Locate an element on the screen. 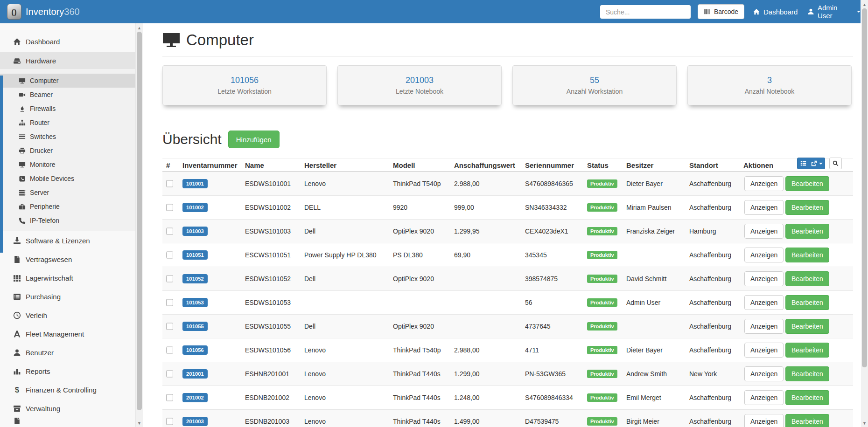 This screenshot has height=427, width=868. stat-value-link: 55 is located at coordinates (595, 80).